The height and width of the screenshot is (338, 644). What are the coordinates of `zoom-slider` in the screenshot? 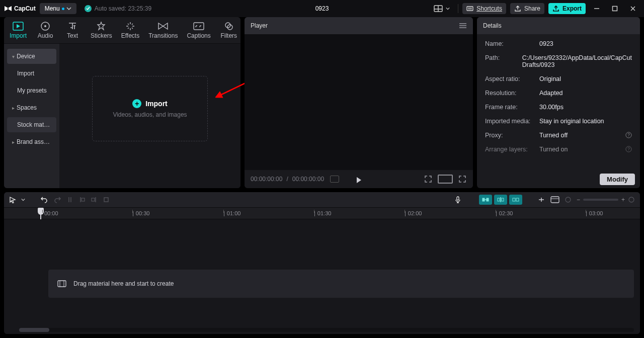 It's located at (601, 200).